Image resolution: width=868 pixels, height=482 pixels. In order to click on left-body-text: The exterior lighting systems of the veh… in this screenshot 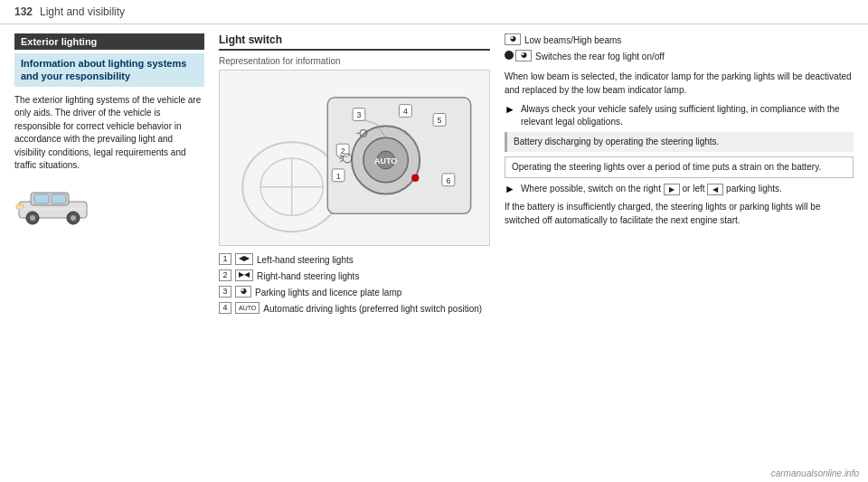, I will do `click(109, 134)`.